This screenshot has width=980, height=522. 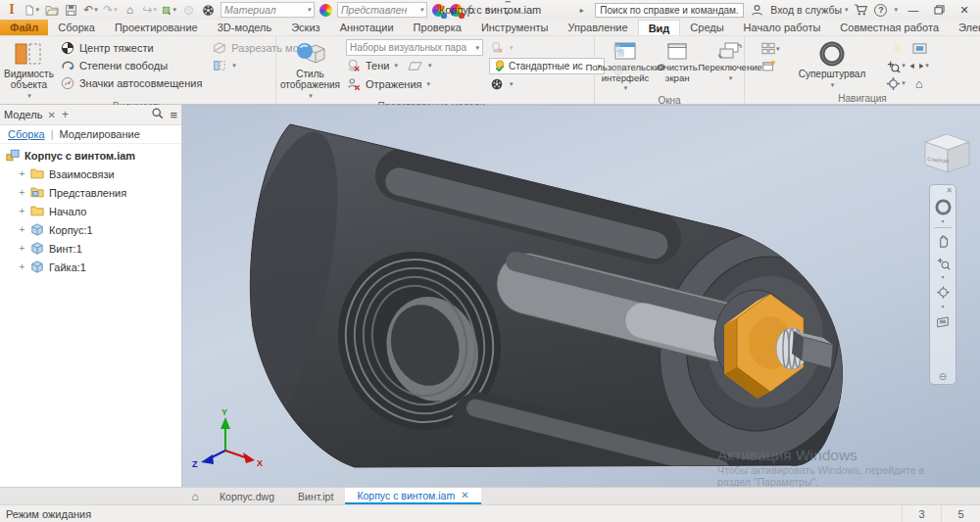 I want to click on navbar-zoom-dropdown-icon: ▾, so click(x=943, y=277).